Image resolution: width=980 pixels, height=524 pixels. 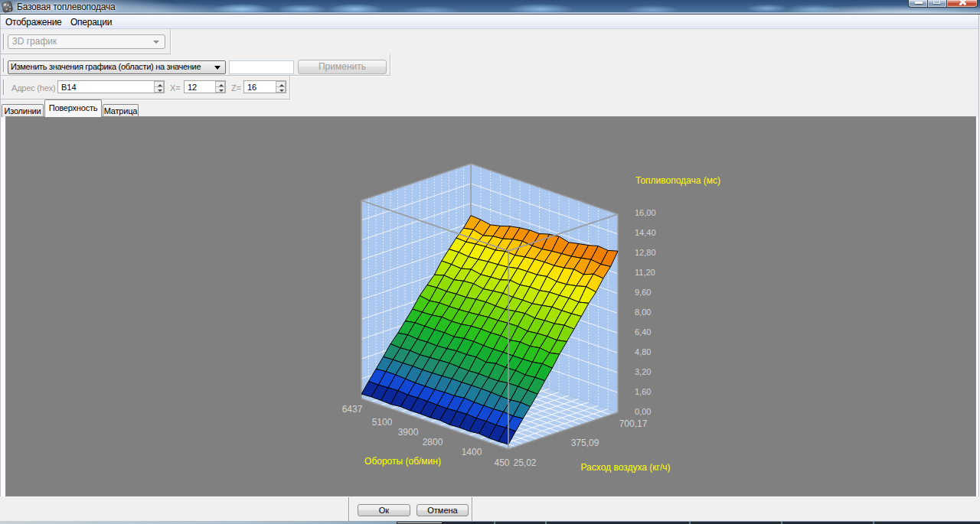 I want to click on svg-text: 12,80, so click(x=645, y=252).